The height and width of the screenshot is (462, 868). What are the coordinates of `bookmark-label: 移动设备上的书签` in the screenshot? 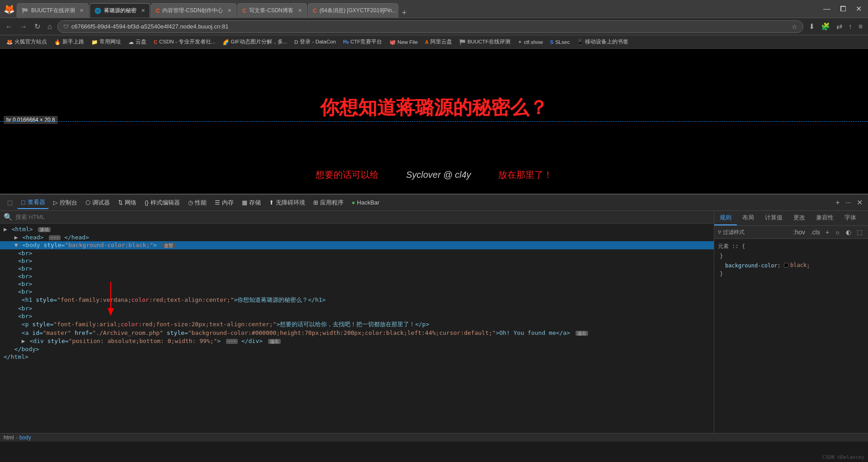 It's located at (607, 42).